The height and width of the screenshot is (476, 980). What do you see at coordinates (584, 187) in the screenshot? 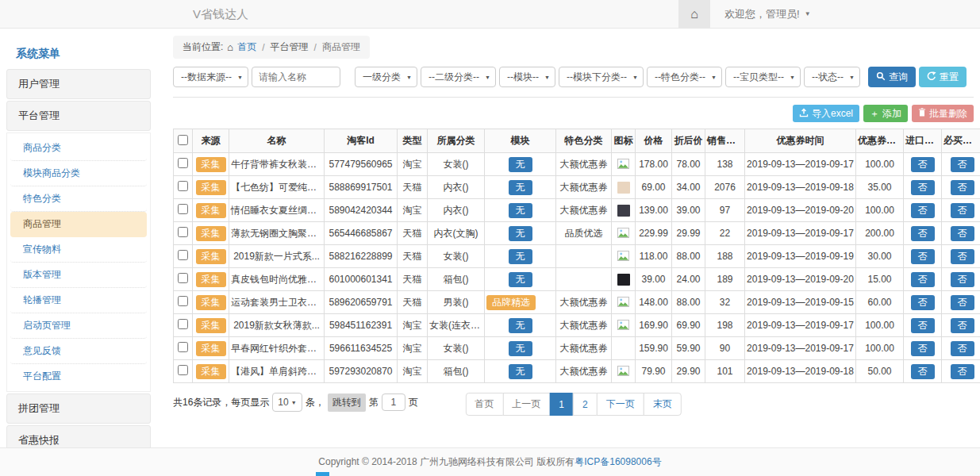
I see `cell-feature: 大额优惠券` at bounding box center [584, 187].